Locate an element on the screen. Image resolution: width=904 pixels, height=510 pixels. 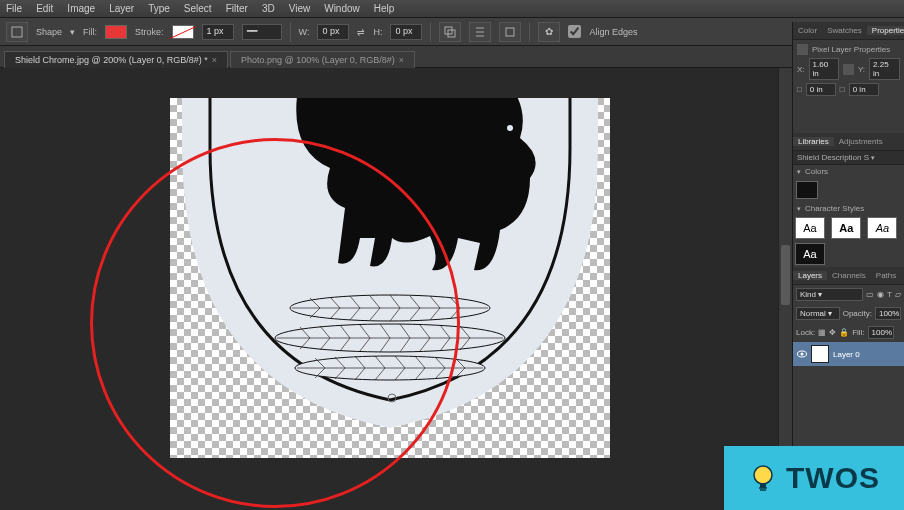
right-panel-dock: Color Swatches Properties Pixel Layer Pr… is located at coordinates (848, 266).